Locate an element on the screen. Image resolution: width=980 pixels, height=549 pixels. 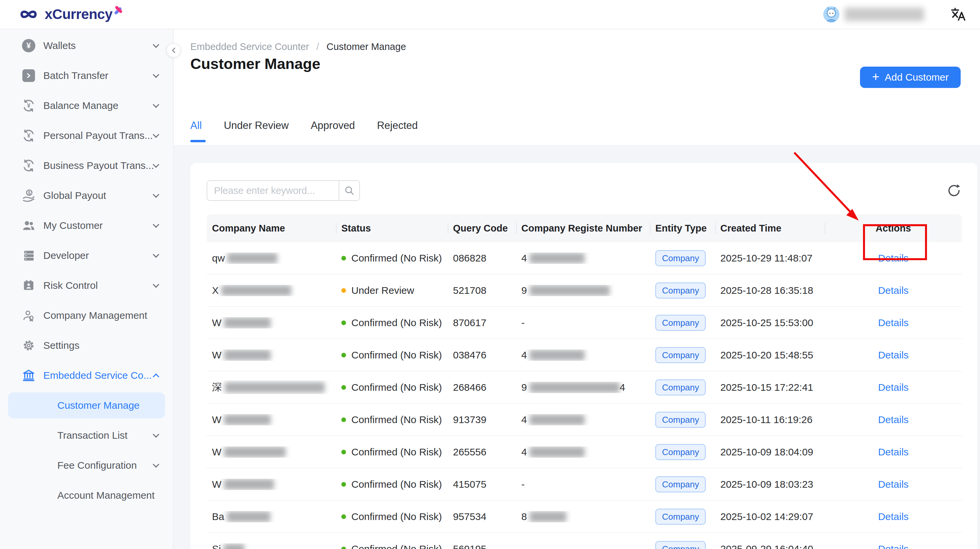
status-cell: Confirmed (No Risk) is located at coordinates (392, 355).